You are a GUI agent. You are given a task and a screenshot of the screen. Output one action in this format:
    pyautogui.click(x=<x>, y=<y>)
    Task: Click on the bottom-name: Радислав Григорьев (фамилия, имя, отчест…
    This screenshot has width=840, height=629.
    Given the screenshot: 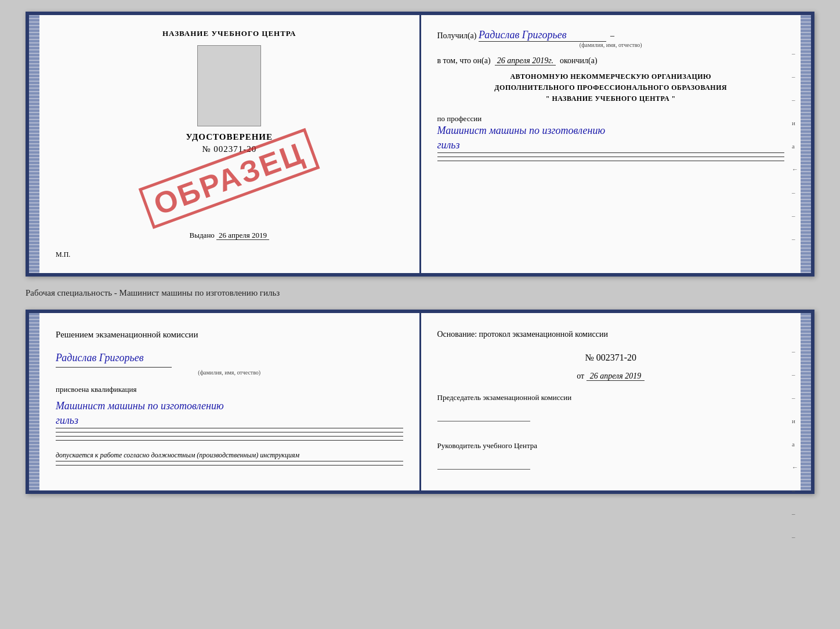 What is the action you would take?
    pyautogui.click(x=230, y=363)
    